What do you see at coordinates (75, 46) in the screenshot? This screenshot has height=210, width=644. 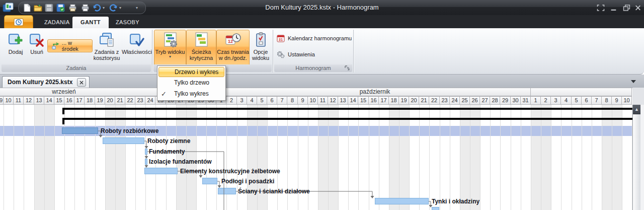 I see `button-label: ... w środek` at bounding box center [75, 46].